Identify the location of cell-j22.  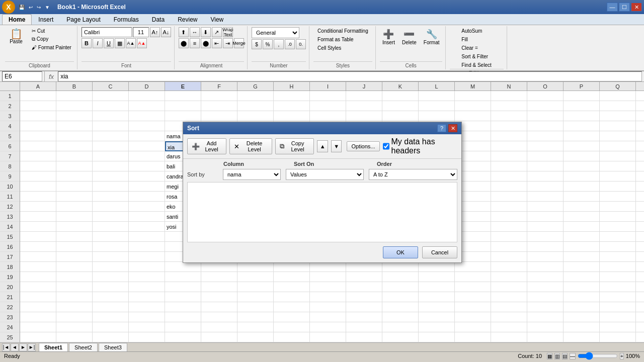
(364, 307).